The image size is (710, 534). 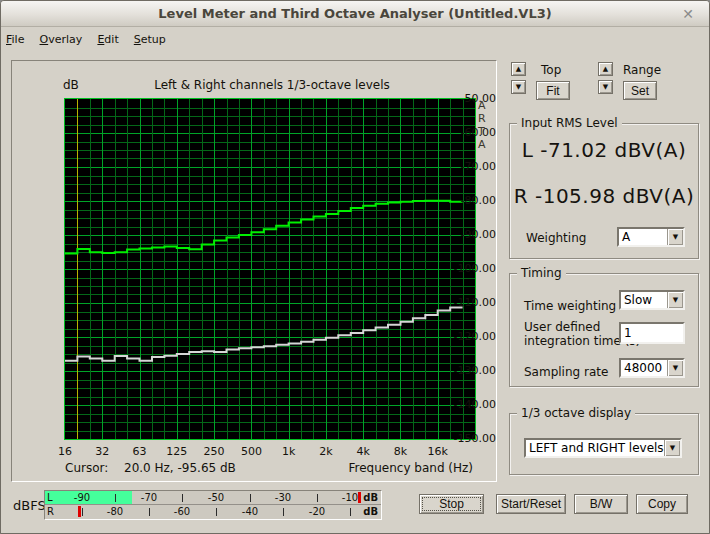 I want to click on meter-scale-label: -50, so click(x=216, y=498).